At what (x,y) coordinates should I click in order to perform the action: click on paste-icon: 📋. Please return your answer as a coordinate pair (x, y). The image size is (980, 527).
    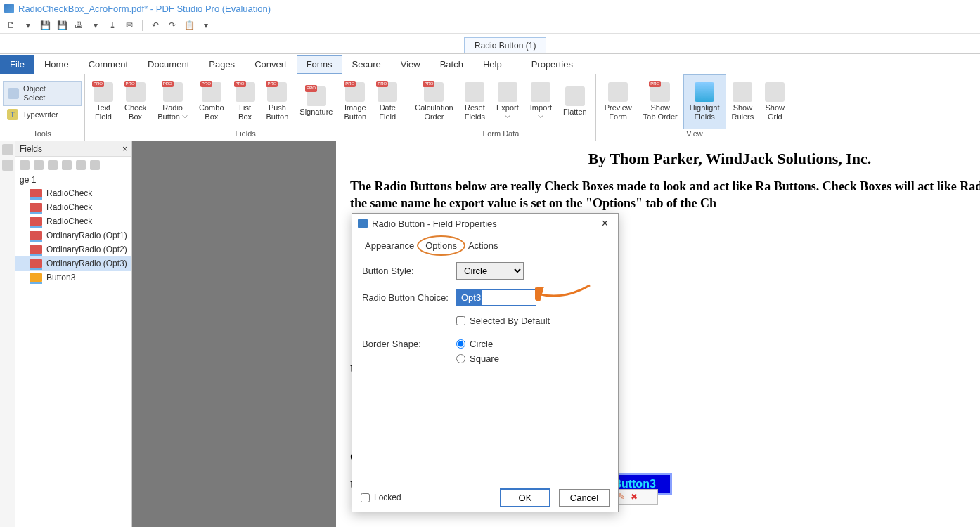
    Looking at the image, I should click on (189, 25).